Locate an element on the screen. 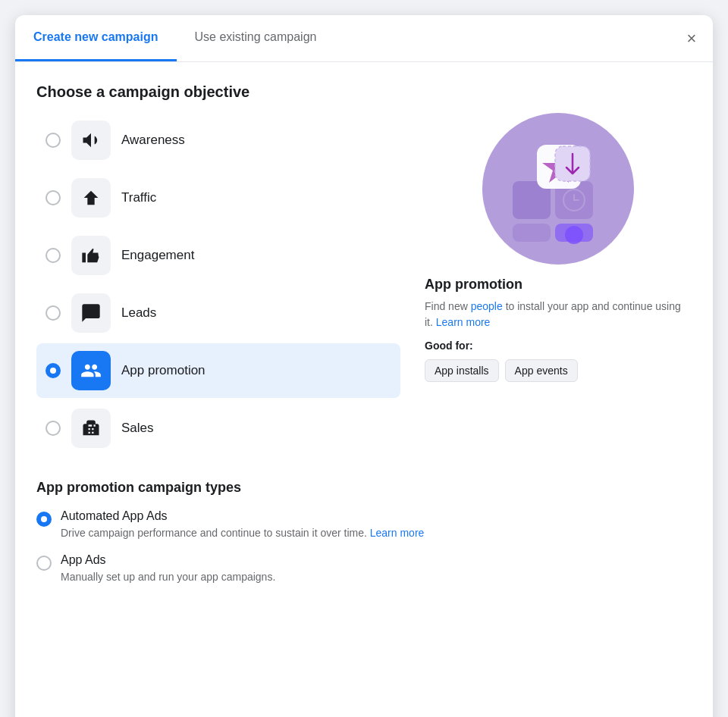 This screenshot has width=728, height=717. app-ads-desc: Manually set up and run your app campaig… is located at coordinates (168, 578).